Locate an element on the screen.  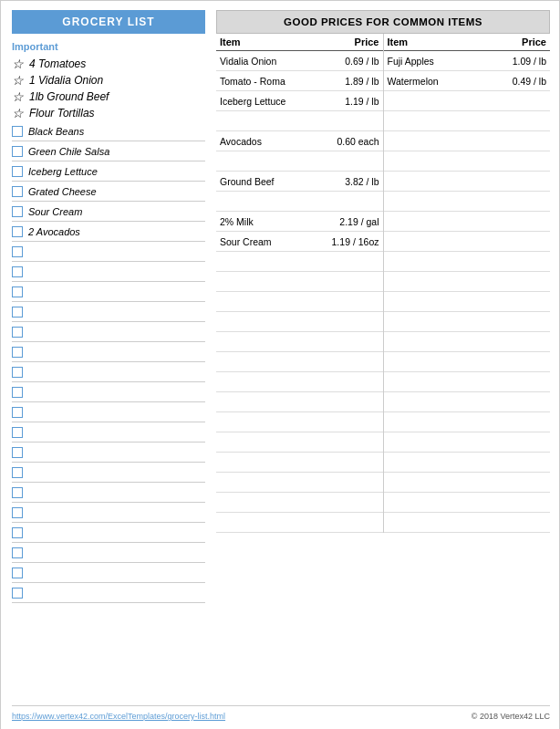
star-item: ☆4 Tomatoes is located at coordinates (109, 64).